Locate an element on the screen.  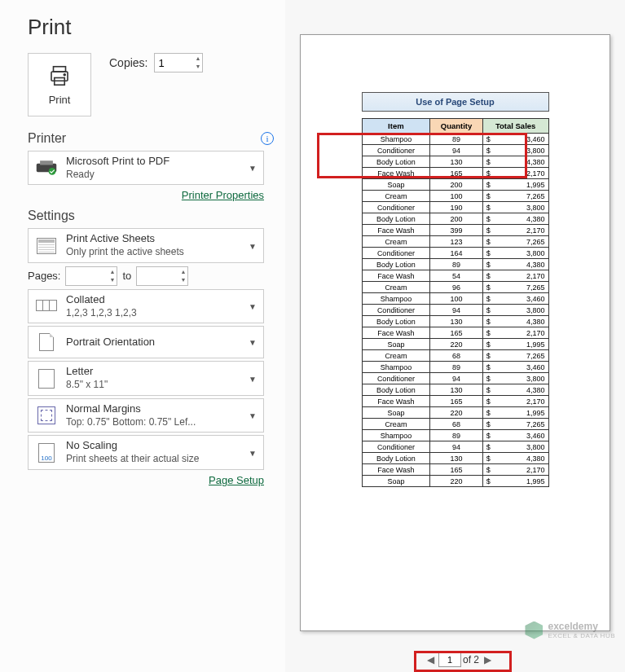
margins-title: Normal Margins is located at coordinates (130, 409).